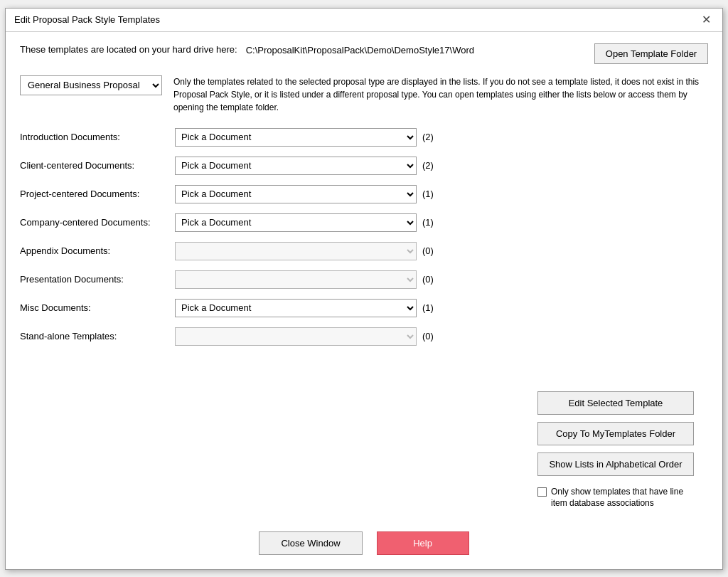 The height and width of the screenshot is (577, 728). What do you see at coordinates (364, 54) in the screenshot?
I see `location-row: These templates are located on your hard…` at bounding box center [364, 54].